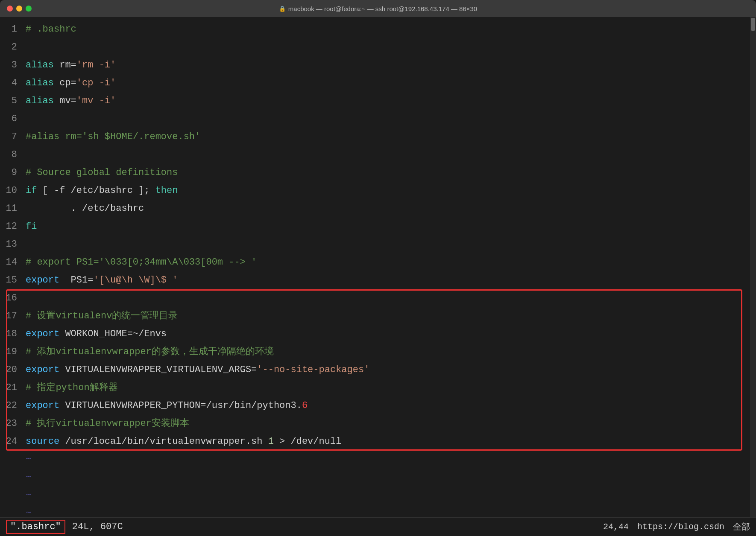  What do you see at coordinates (13, 47) in the screenshot?
I see `line-number: 2` at bounding box center [13, 47].